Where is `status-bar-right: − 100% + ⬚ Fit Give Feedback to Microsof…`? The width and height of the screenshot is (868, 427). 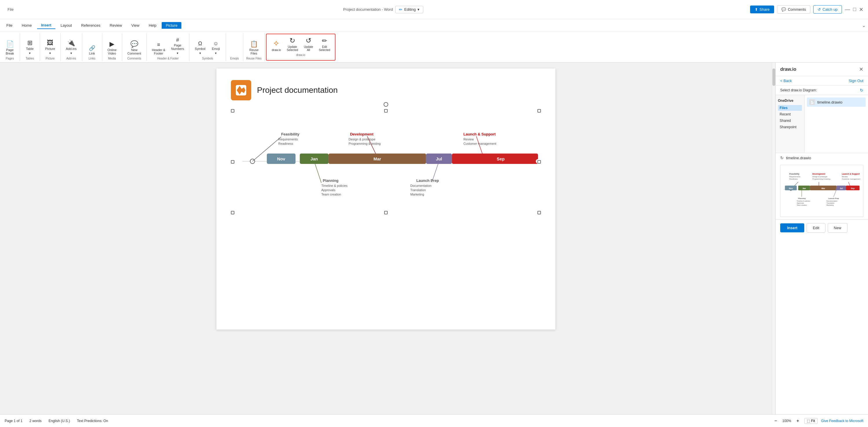 status-bar-right: − 100% + ⬚ Fit Give Feedback to Microsof… is located at coordinates (818, 421).